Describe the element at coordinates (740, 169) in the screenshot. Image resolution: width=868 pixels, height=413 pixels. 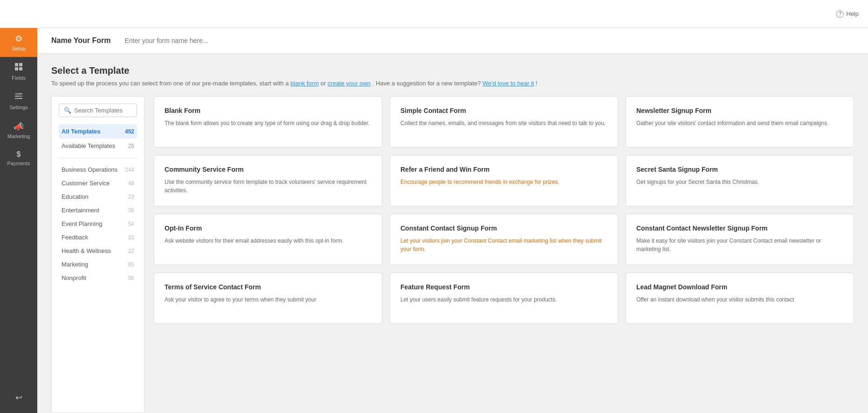
I see `template-card-title: Secret Santa Signup Form` at that location.